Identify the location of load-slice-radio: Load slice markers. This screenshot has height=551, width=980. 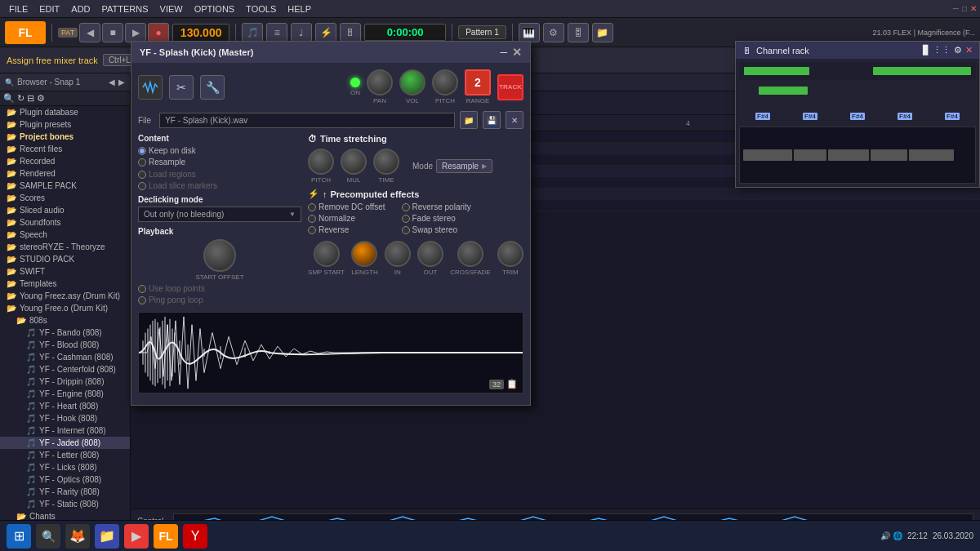
(178, 186).